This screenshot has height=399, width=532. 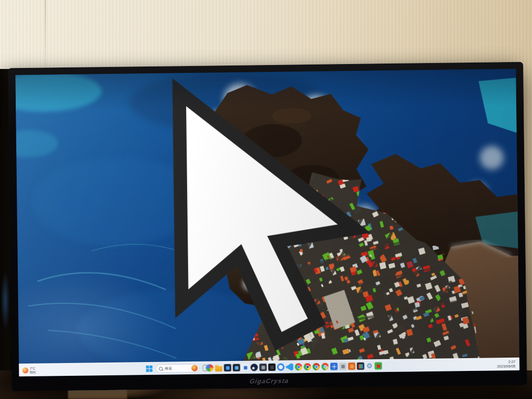 What do you see at coordinates (25, 370) in the screenshot?
I see `weather-sun-icon` at bounding box center [25, 370].